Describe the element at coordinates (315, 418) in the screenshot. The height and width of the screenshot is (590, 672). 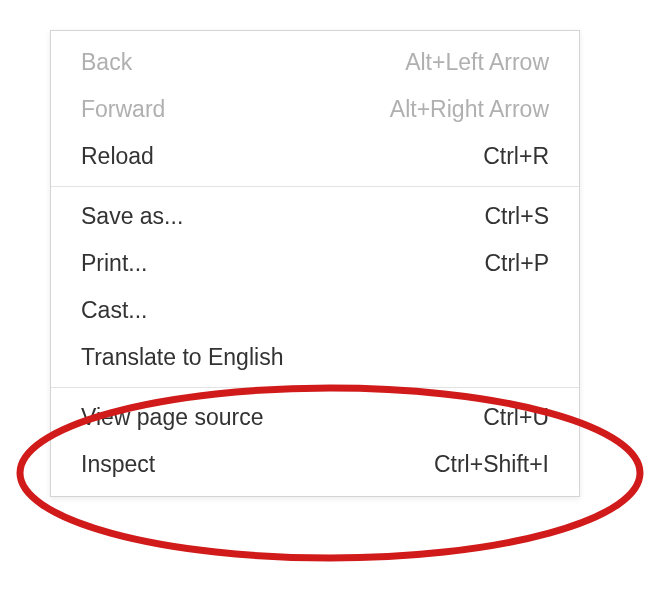
I see `menu-item-view-source: View page source Ctrl+U` at that location.